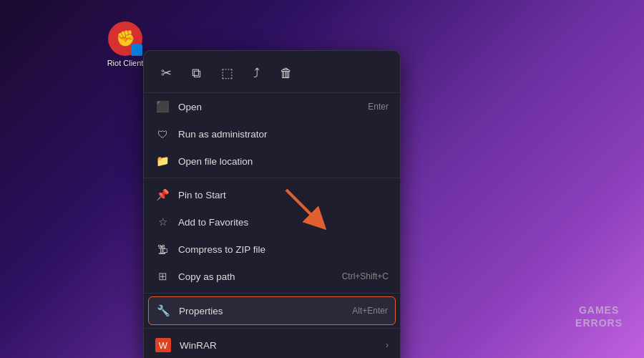 The image size is (644, 358). I want to click on menu-item-pin-start: 📌 Pin to Start, so click(272, 195).